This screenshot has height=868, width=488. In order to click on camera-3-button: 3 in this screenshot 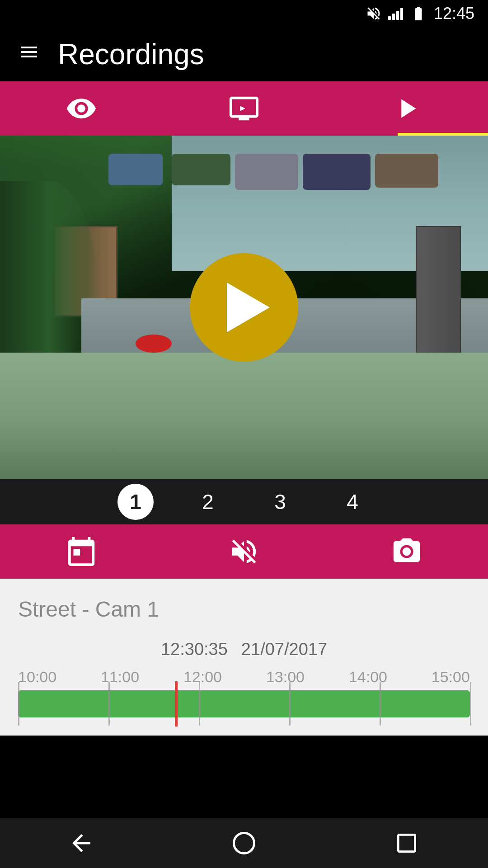, I will do `click(280, 502)`.